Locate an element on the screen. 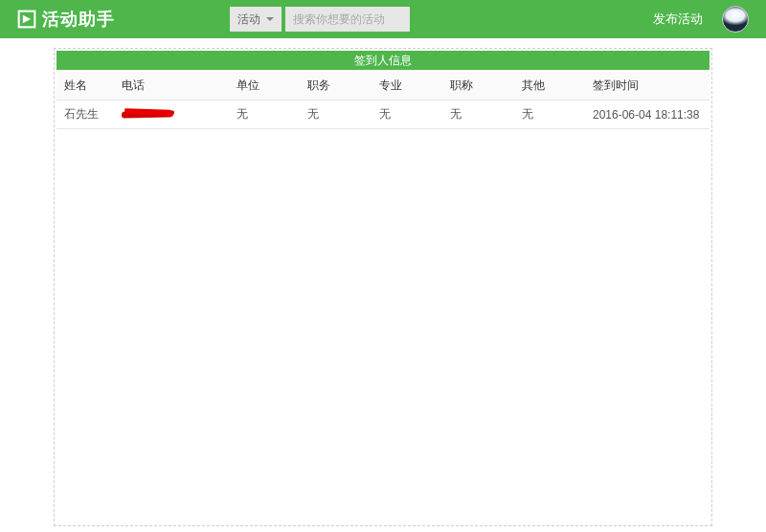 Image resolution: width=766 pixels, height=532 pixels. logo-icon is located at coordinates (27, 19).